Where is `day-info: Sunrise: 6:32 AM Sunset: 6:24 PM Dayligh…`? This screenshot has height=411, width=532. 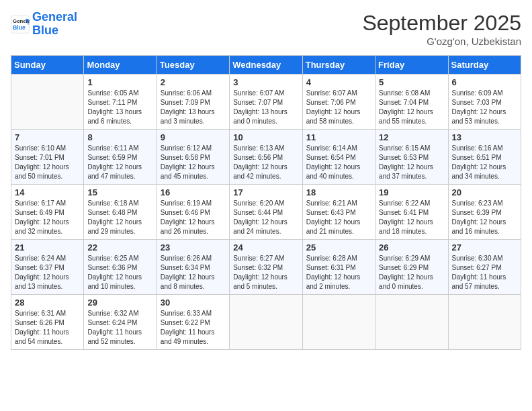 day-info: Sunrise: 6:32 AM Sunset: 6:24 PM Dayligh… is located at coordinates (120, 328).